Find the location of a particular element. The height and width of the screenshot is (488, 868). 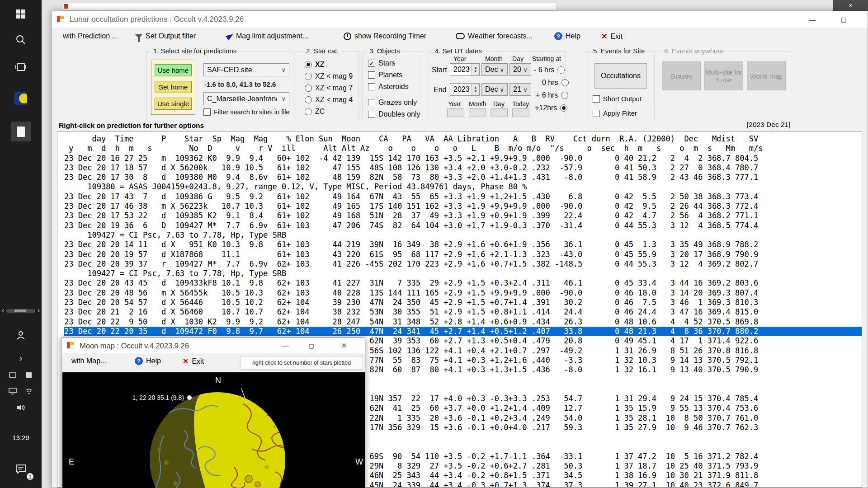

menu-recording-timer: show Recording Timer is located at coordinates (385, 36).